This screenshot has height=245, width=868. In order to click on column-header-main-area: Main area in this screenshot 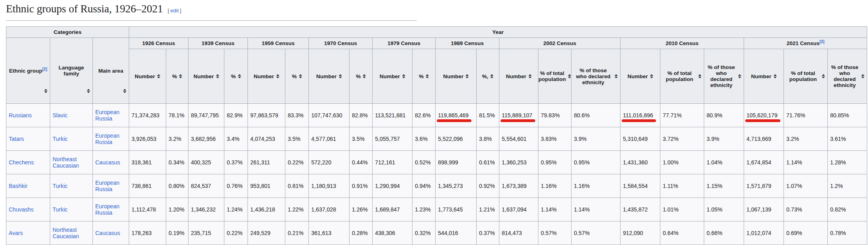, I will do `click(111, 71)`.